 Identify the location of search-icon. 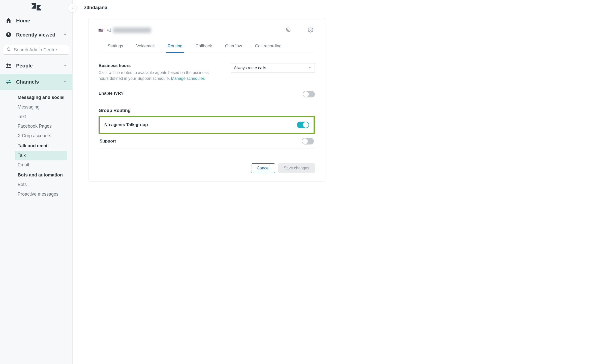
(9, 50).